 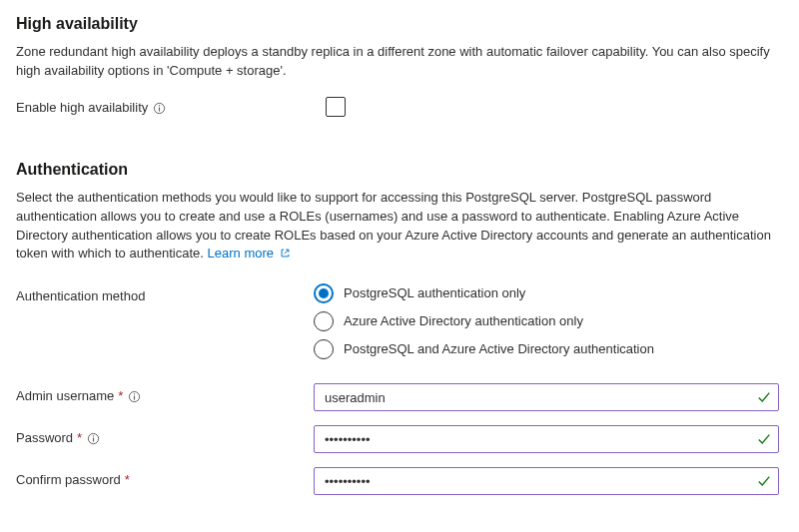 What do you see at coordinates (82, 108) in the screenshot?
I see `ha-enable-label: Enable high availability` at bounding box center [82, 108].